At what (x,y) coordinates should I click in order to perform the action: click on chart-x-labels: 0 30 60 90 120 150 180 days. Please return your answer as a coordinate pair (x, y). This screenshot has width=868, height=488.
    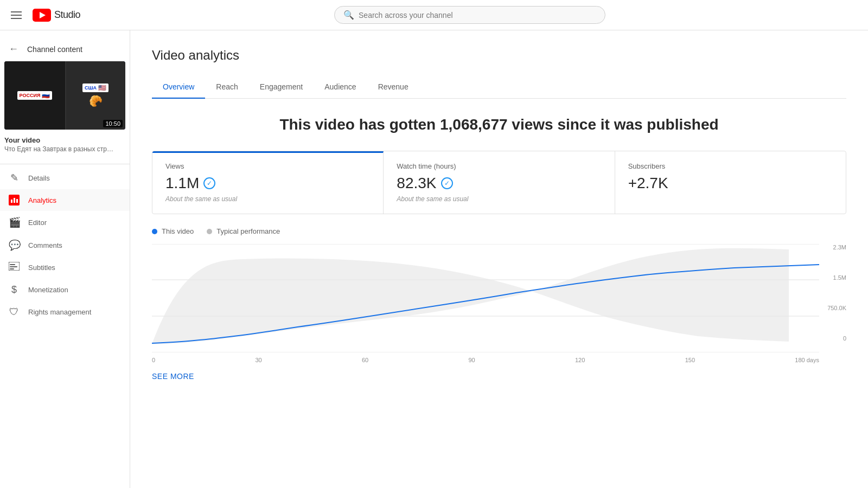
    Looking at the image, I should click on (499, 360).